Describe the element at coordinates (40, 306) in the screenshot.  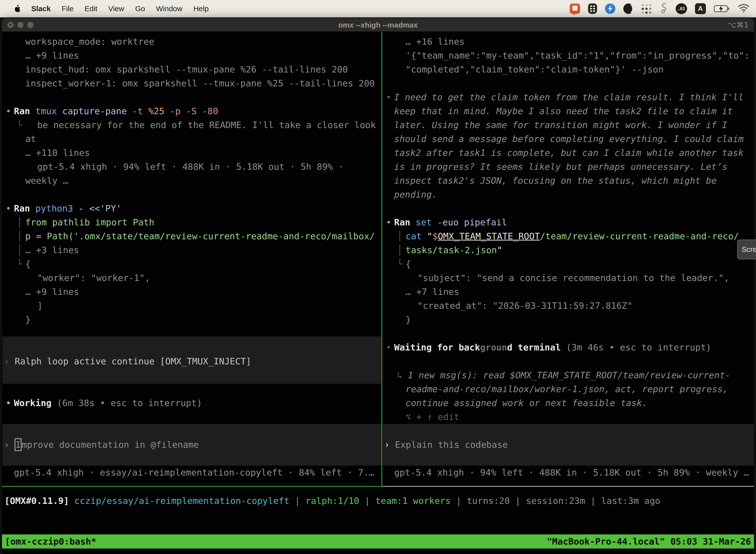
I see `terminal-line: ]` at that location.